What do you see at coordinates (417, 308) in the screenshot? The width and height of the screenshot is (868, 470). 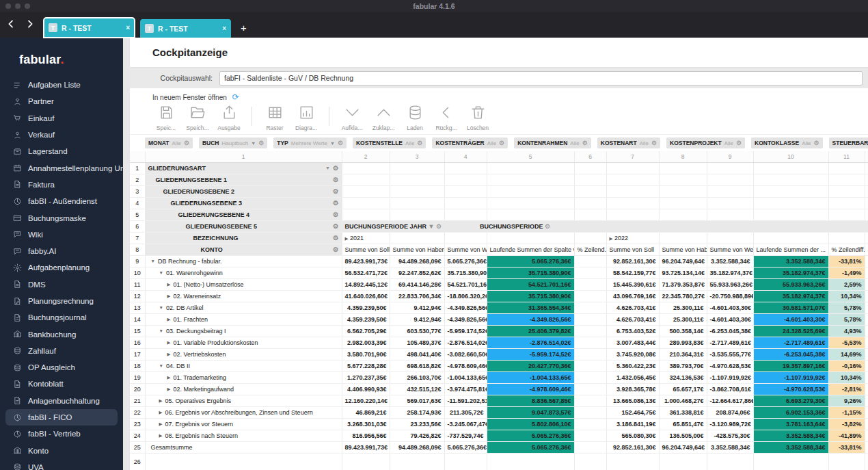 I see `haben-2021: 9.412,94€` at bounding box center [417, 308].